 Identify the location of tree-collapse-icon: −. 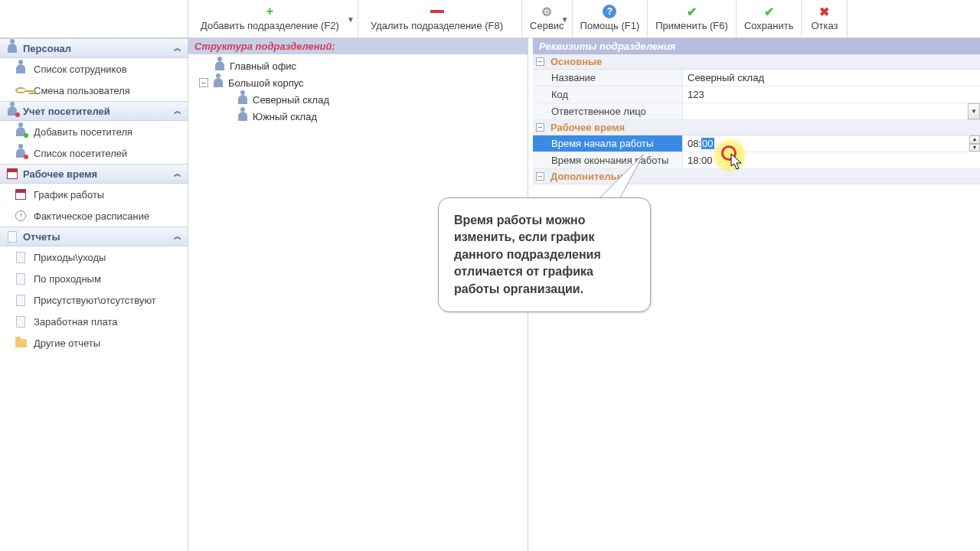
(204, 83).